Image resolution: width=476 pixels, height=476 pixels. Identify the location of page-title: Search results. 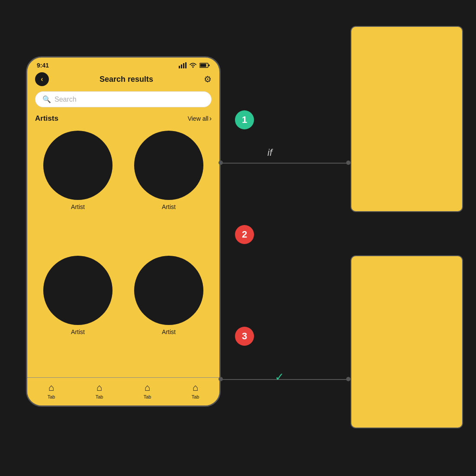
(126, 80).